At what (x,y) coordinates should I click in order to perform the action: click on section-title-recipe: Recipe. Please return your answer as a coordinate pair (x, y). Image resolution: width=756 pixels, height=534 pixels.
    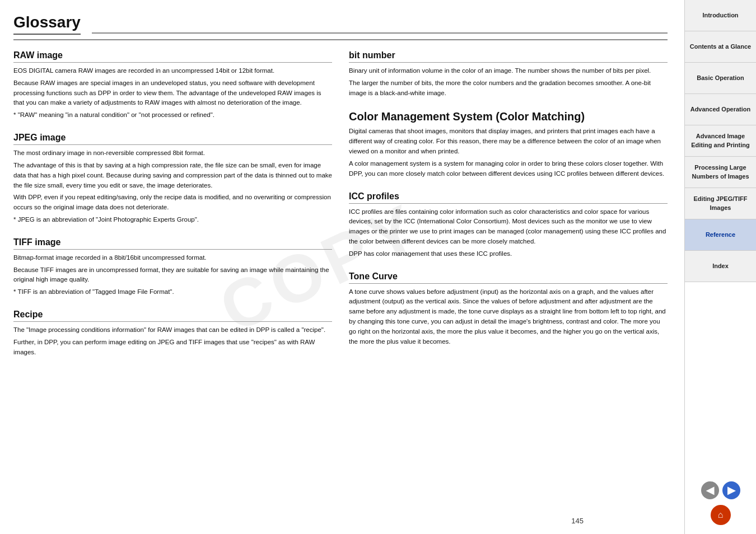
    Looking at the image, I should click on (172, 316).